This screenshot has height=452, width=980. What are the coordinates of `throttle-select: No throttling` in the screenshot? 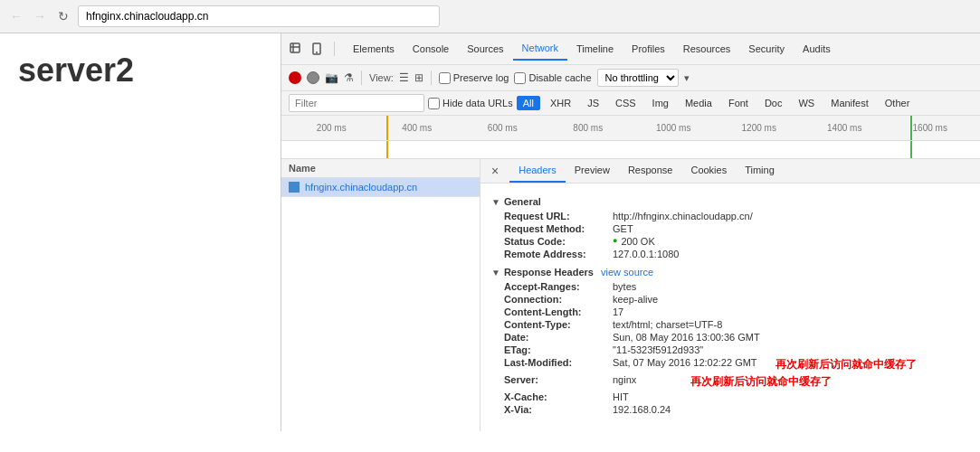 It's located at (638, 78).